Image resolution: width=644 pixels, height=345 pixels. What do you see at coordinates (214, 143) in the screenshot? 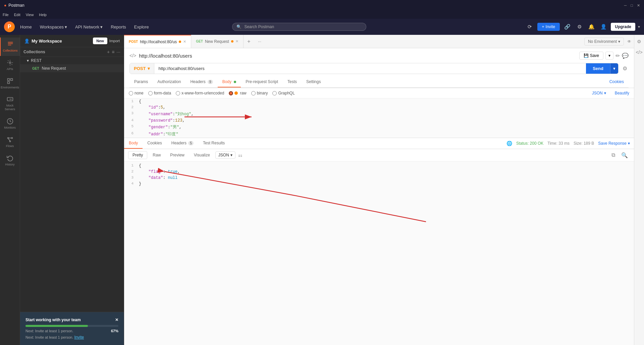
I see `resp-tab-test-results: Test Results` at bounding box center [214, 143].